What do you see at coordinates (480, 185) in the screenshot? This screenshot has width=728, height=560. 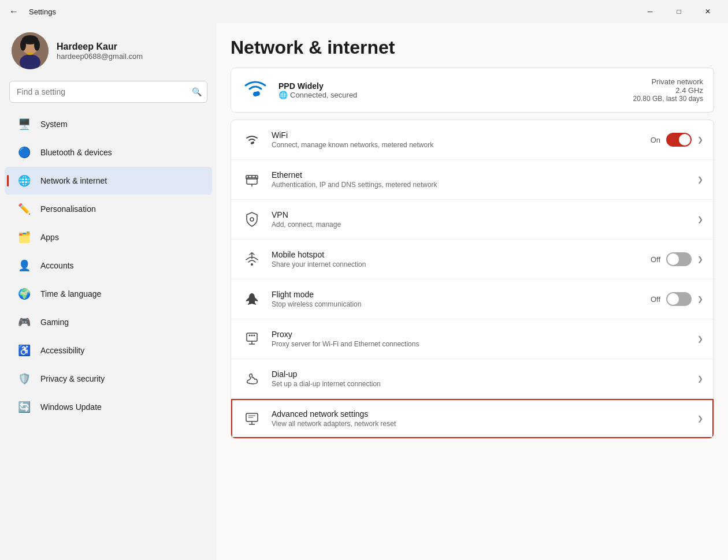 I see `ethernet-desc: Authentication, IP and DNS settings, met…` at bounding box center [480, 185].